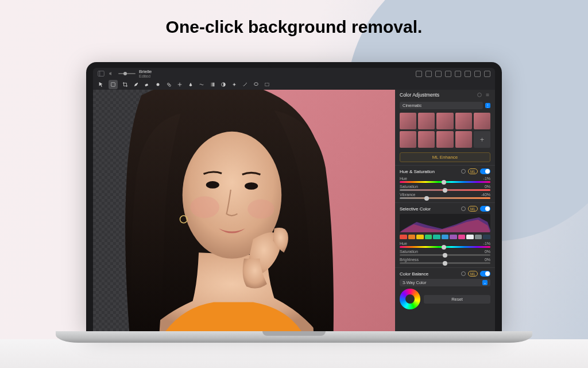 The height and width of the screenshot is (368, 588). What do you see at coordinates (478, 74) in the screenshot?
I see `share-icon` at bounding box center [478, 74].